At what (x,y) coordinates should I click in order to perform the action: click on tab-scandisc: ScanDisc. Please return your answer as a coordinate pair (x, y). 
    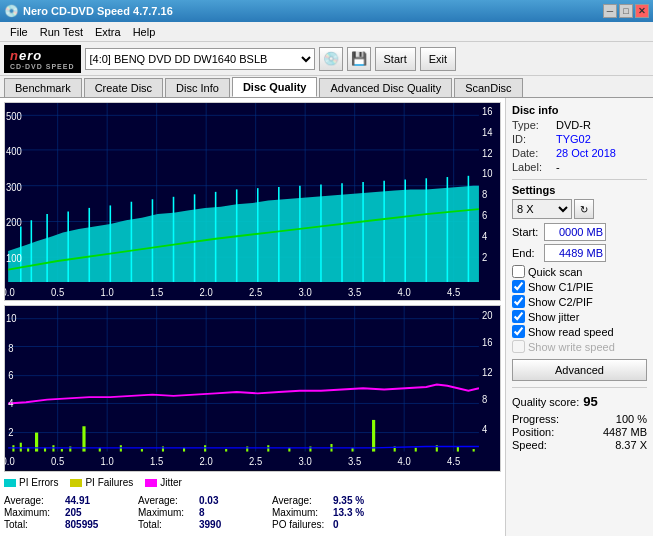
    Looking at the image, I should click on (488, 88).